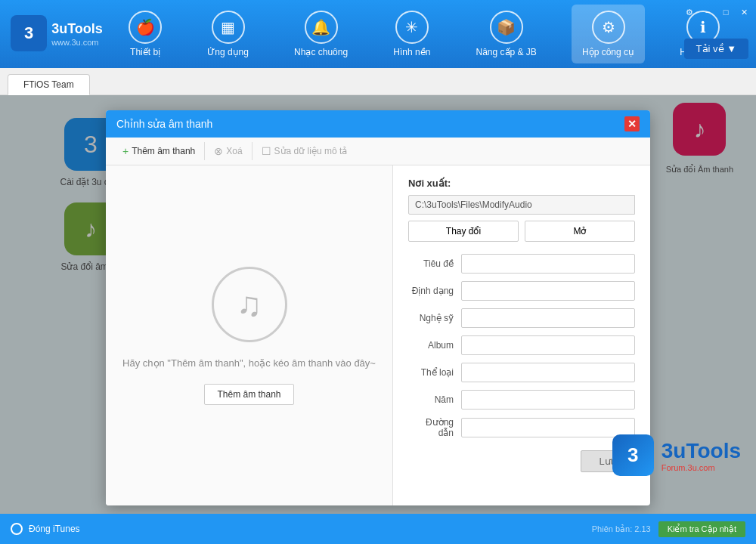 The width and height of the screenshot is (756, 544). What do you see at coordinates (609, 27) in the screenshot?
I see `hop-cong-cu-icon: ⚙` at bounding box center [609, 27].